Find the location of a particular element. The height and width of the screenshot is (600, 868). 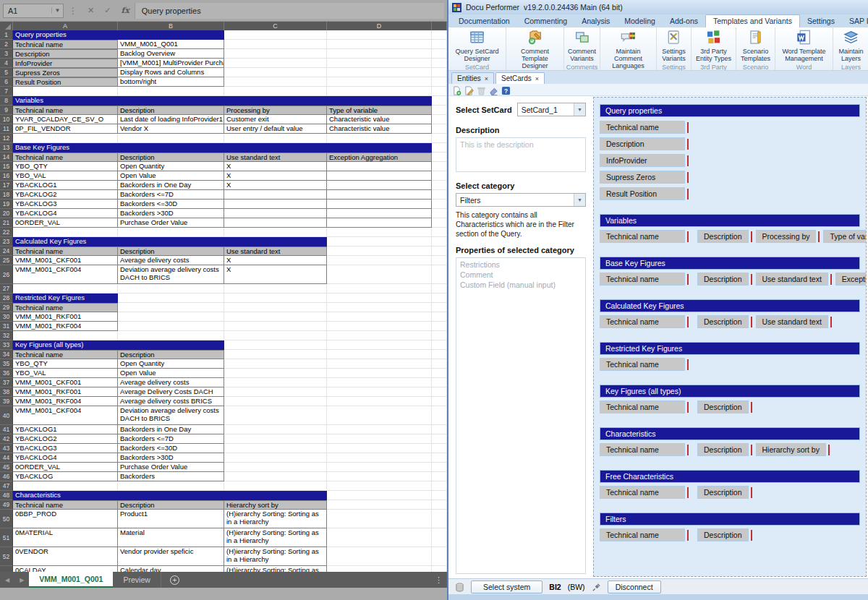

row-header: 2 is located at coordinates (7, 45).